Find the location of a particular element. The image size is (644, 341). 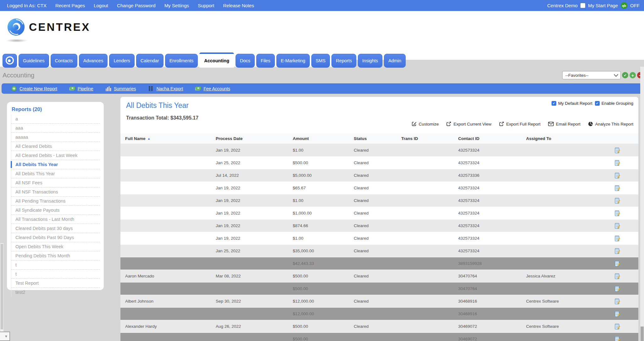

enable-grouping-checkbox: ✔ Enable Grouping is located at coordinates (614, 103).